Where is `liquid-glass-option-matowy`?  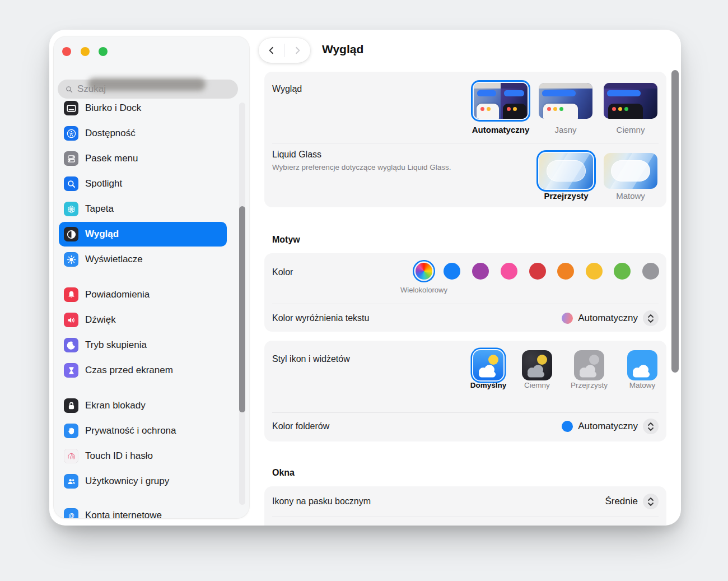
liquid-glass-option-matowy is located at coordinates (631, 171).